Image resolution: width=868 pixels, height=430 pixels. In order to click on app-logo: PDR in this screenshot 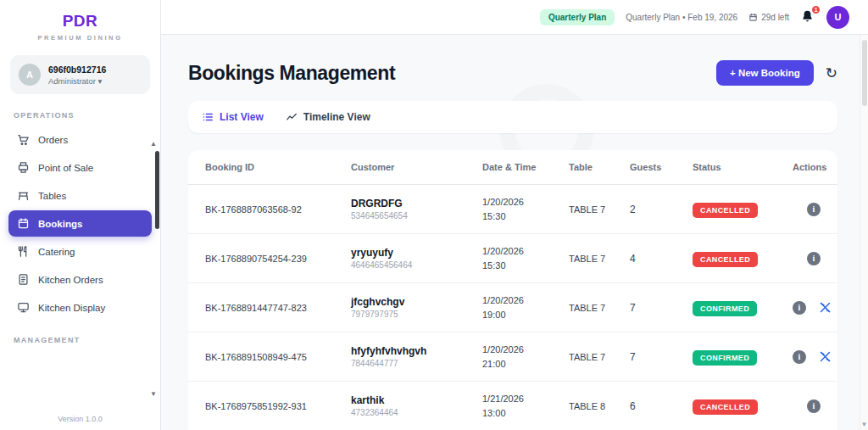, I will do `click(80, 21)`.